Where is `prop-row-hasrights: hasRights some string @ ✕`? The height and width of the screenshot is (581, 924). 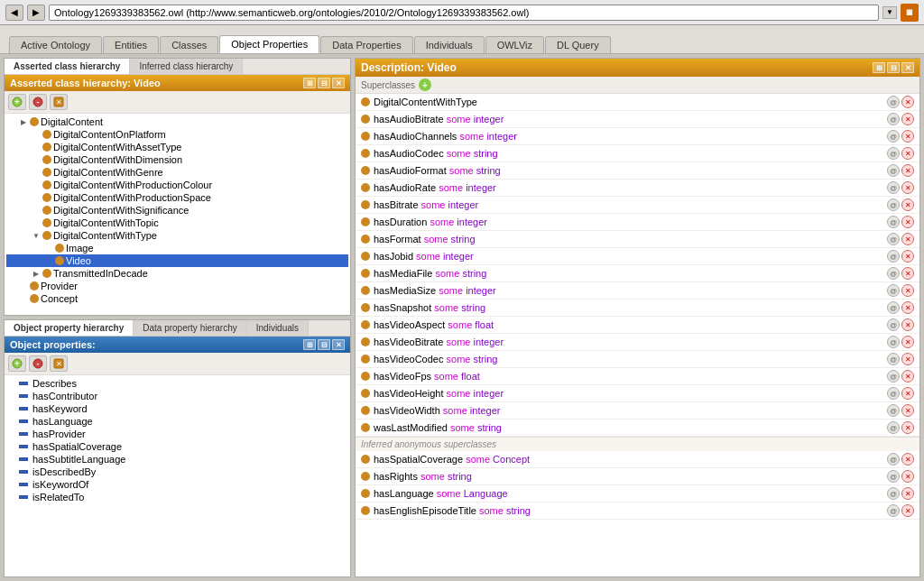
prop-row-hasrights: hasRights some string @ ✕ is located at coordinates (637, 476).